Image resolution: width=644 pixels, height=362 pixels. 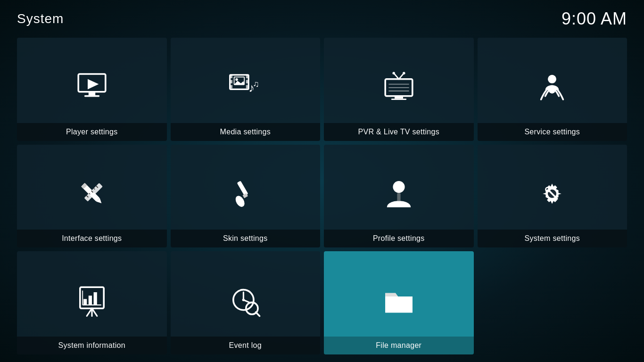 I want to click on system-information-label: System information, so click(x=92, y=346).